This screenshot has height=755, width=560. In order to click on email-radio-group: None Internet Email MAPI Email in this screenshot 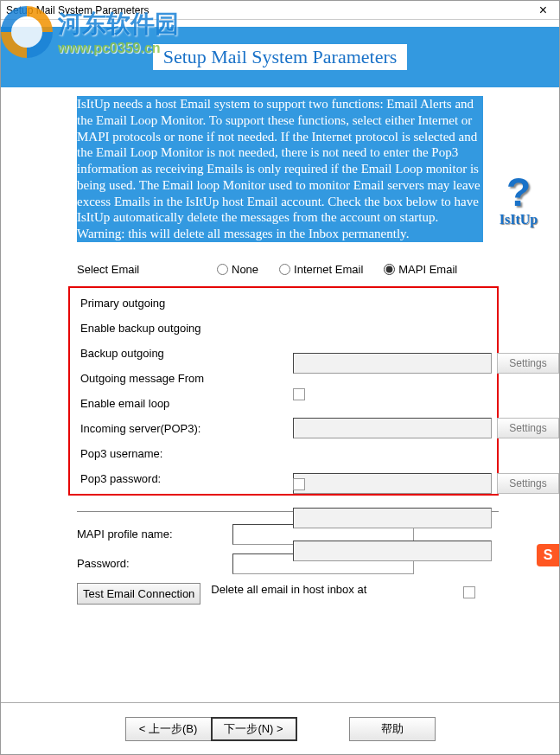, I will do `click(337, 270)`.